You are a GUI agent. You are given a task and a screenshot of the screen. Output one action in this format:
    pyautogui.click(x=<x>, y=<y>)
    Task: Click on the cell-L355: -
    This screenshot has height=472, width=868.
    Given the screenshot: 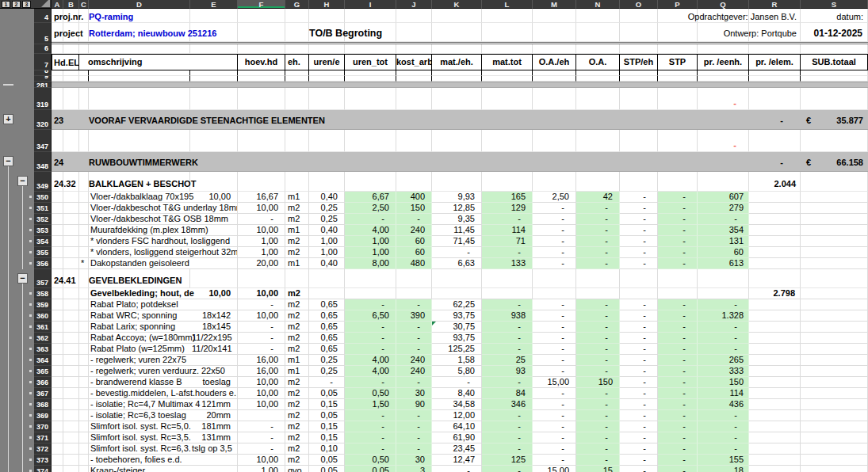 What is the action you would take?
    pyautogui.click(x=507, y=253)
    